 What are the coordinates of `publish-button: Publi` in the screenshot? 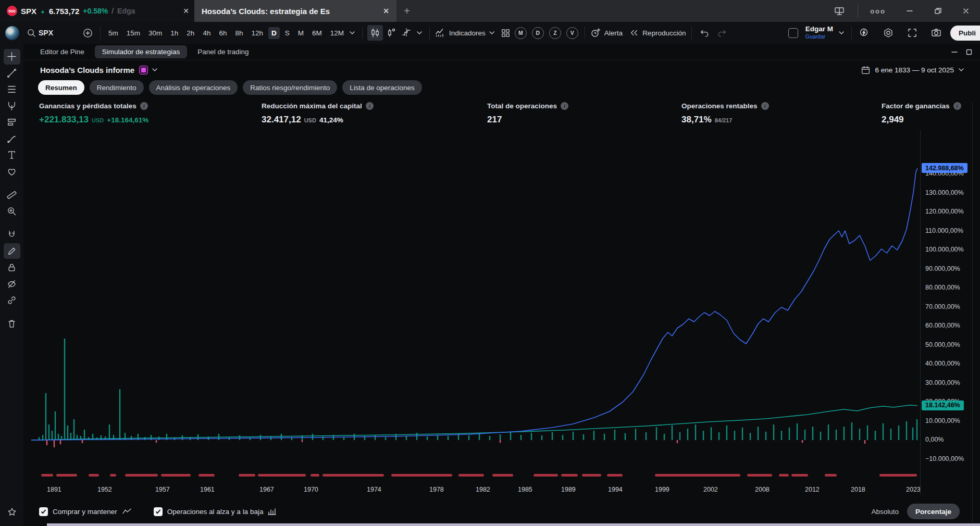 It's located at (965, 33).